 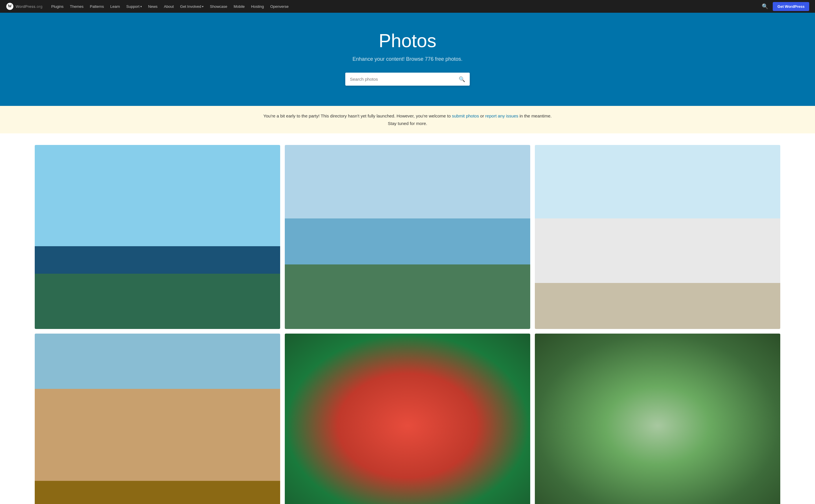 What do you see at coordinates (407, 41) in the screenshot?
I see `hero-title: Photos` at bounding box center [407, 41].